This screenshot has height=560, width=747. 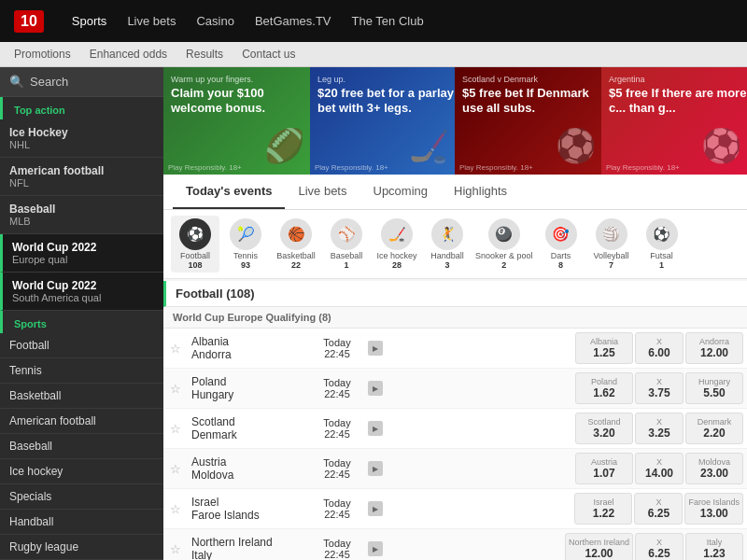 What do you see at coordinates (248, 475) in the screenshot?
I see `team2-name: Moldova` at bounding box center [248, 475].